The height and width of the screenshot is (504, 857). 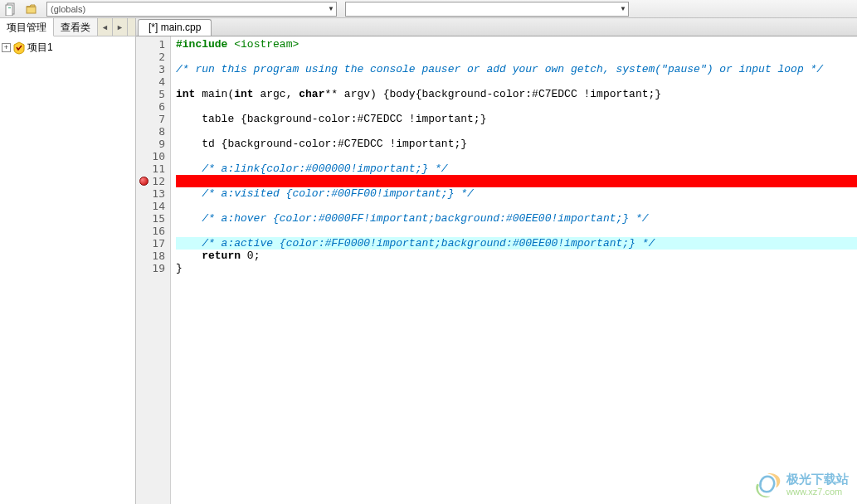 I want to click on line-number: 9, so click(x=151, y=144).